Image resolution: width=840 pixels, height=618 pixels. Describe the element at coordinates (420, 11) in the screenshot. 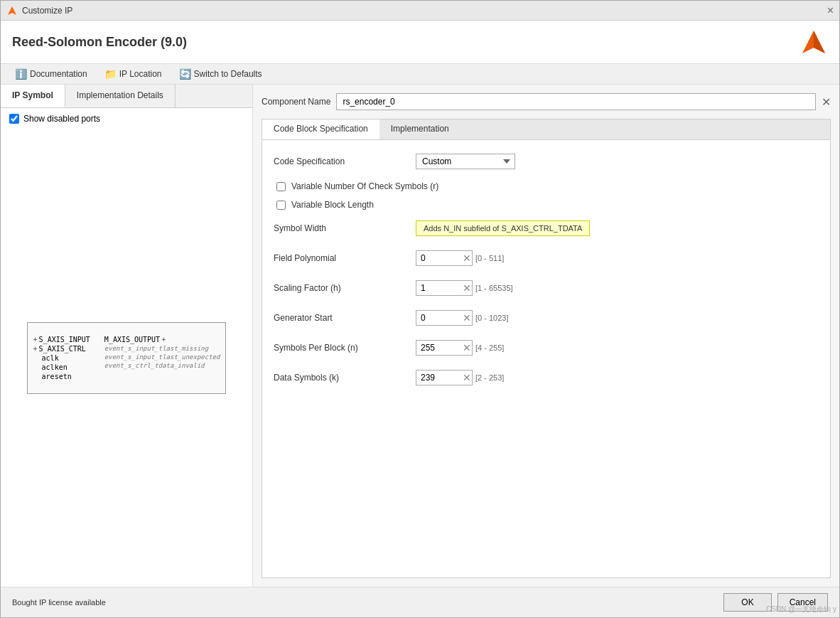

I see `title-bar: Customize IP ×` at that location.